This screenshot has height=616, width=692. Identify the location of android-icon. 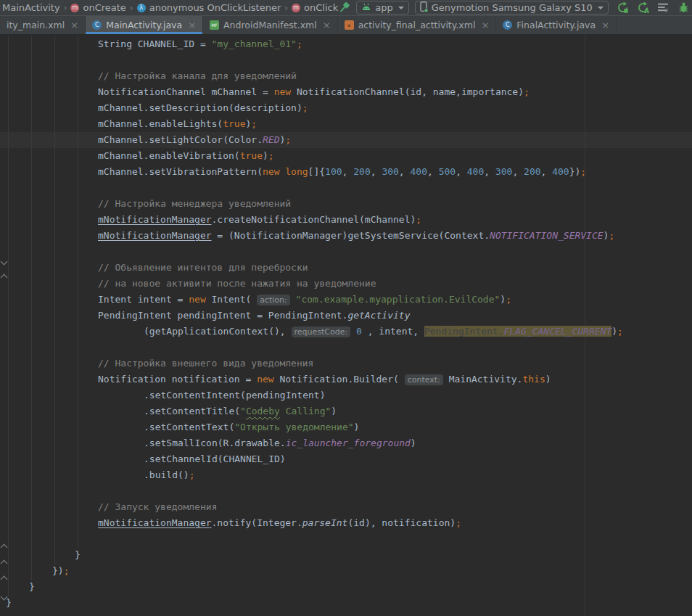
(366, 7).